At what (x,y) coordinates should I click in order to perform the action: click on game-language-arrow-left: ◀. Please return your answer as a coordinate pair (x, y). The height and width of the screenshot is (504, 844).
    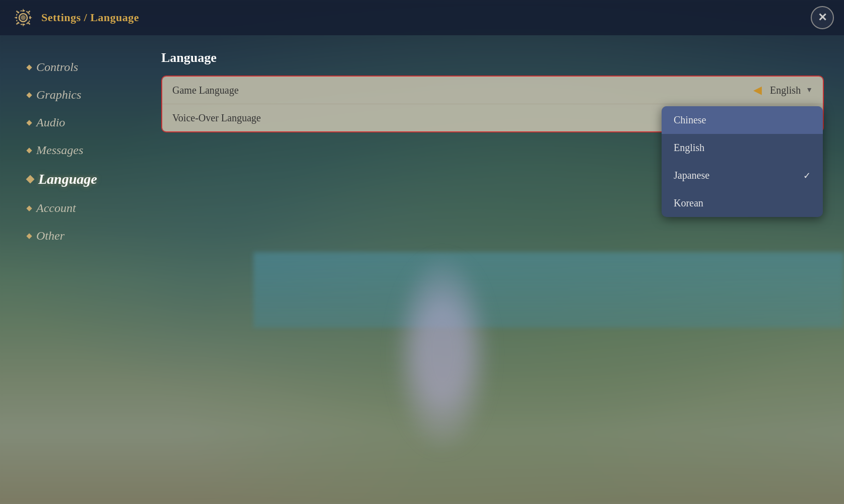
    Looking at the image, I should click on (758, 90).